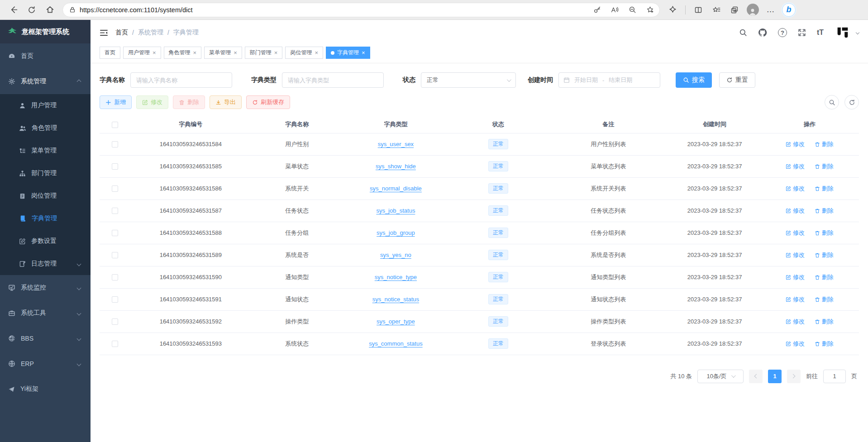  What do you see at coordinates (698, 10) in the screenshot?
I see `split-screen-button` at bounding box center [698, 10].